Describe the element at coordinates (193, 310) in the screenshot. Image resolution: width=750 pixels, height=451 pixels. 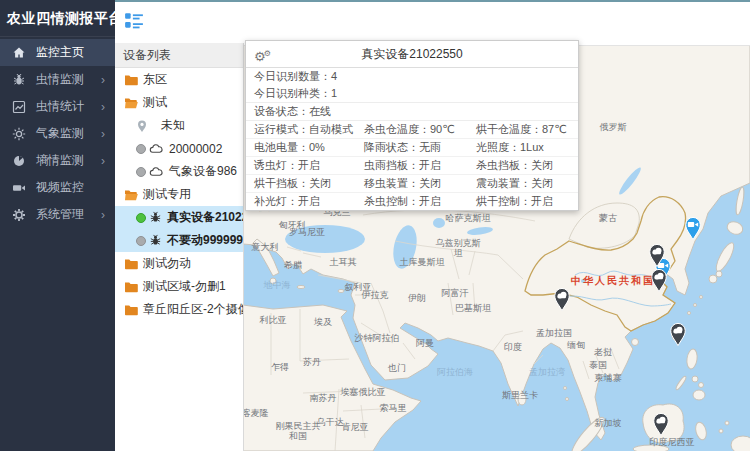
I see `tree-item-label: 章丘阳丘区-2个摄像头` at that location.